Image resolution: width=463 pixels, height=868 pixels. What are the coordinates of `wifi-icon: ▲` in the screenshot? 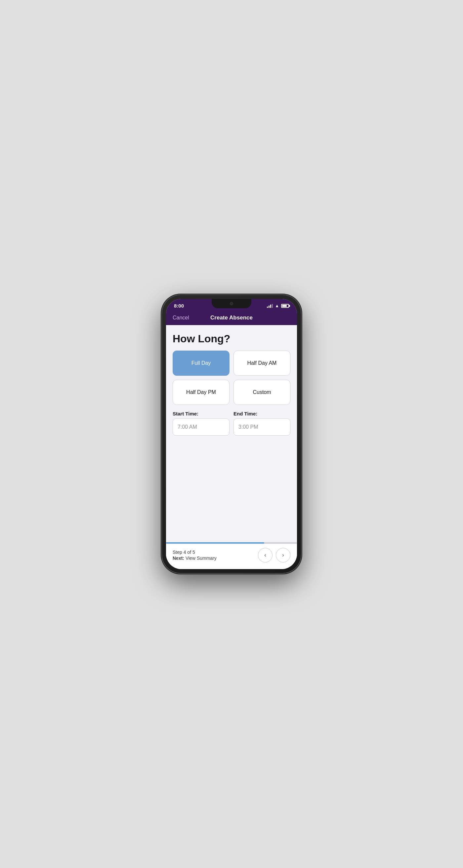 It's located at (277, 306).